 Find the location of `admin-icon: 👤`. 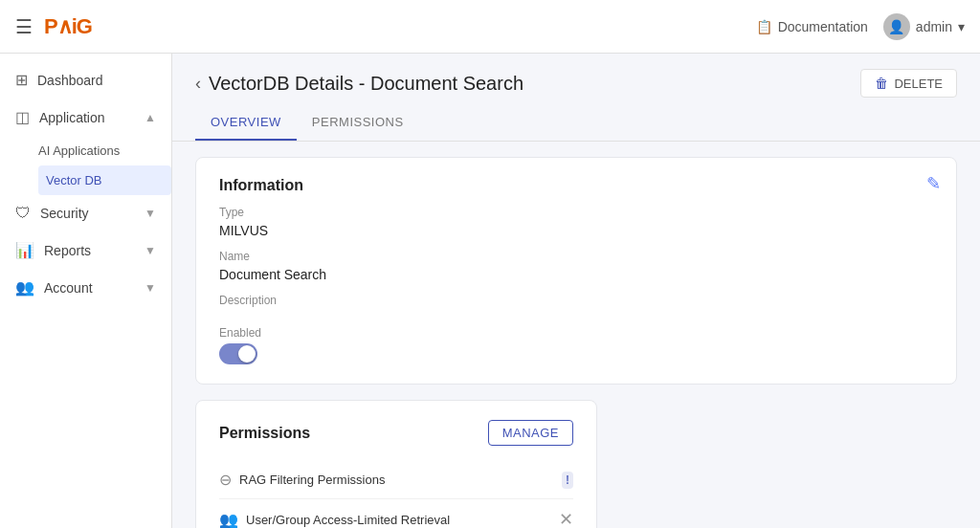

admin-icon: 👤 is located at coordinates (896, 27).